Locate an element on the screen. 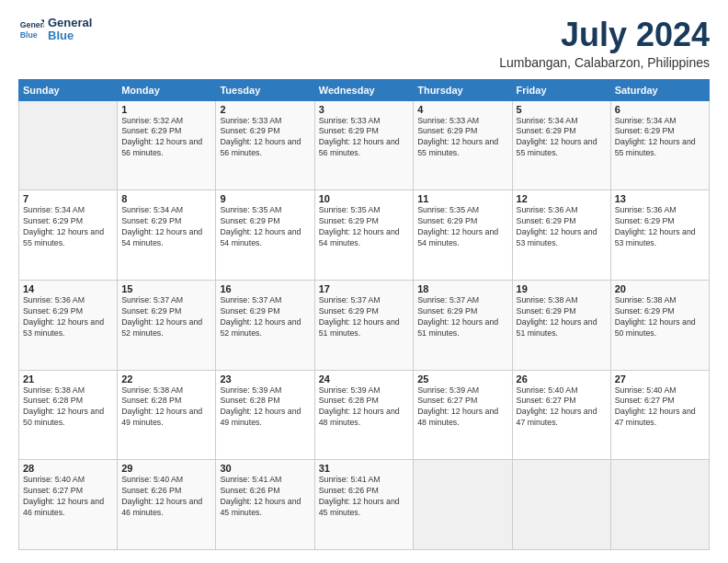  weekday-header-row: SundayMondayTuesdayWednesdayThursdayFrid… is located at coordinates (364, 90).